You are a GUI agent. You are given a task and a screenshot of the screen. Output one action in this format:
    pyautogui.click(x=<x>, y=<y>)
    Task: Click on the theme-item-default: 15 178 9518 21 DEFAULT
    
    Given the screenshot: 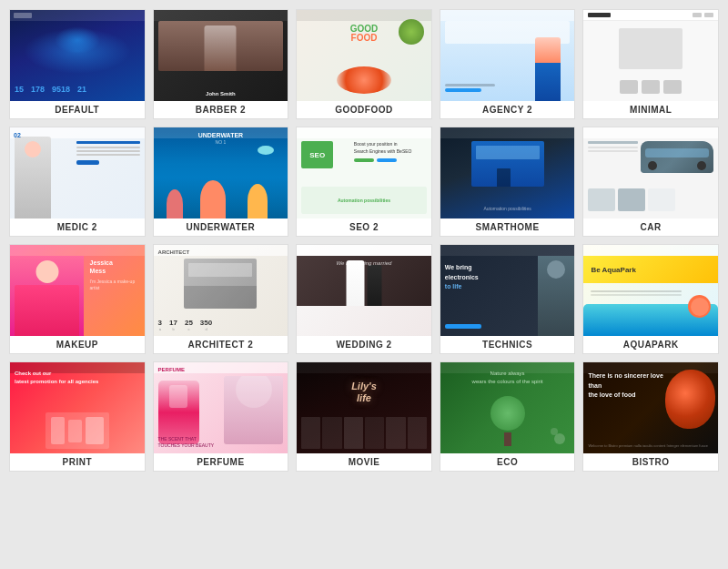 What is the action you would take?
    pyautogui.click(x=77, y=64)
    